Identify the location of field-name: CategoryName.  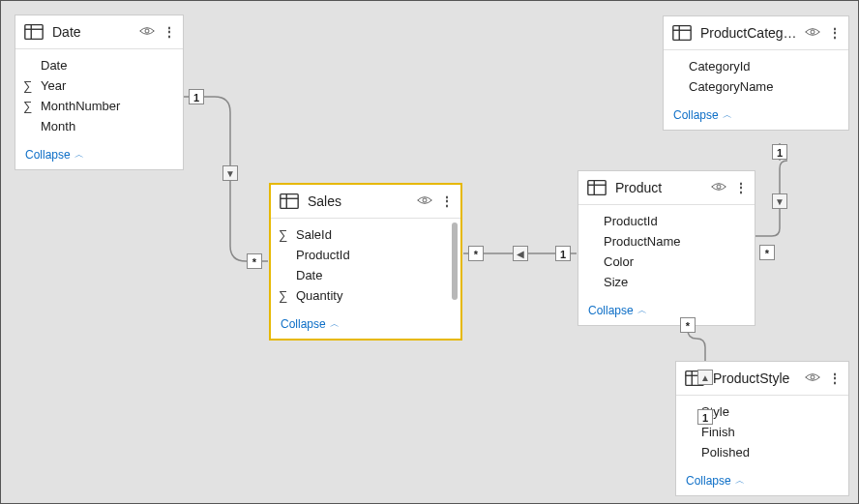
(731, 87).